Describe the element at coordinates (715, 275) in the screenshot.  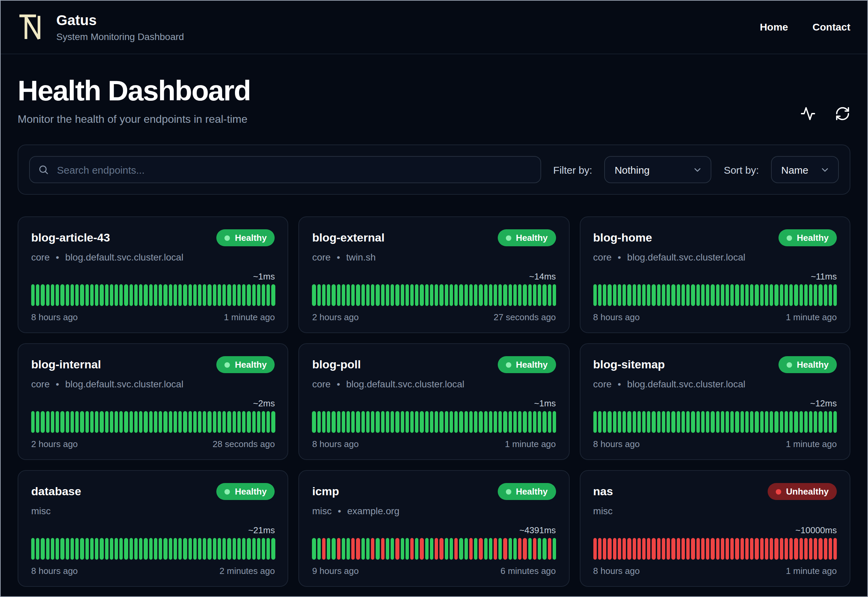
I see `endpoint-card: blog-home Healthy core • blog.default.sv…` at that location.